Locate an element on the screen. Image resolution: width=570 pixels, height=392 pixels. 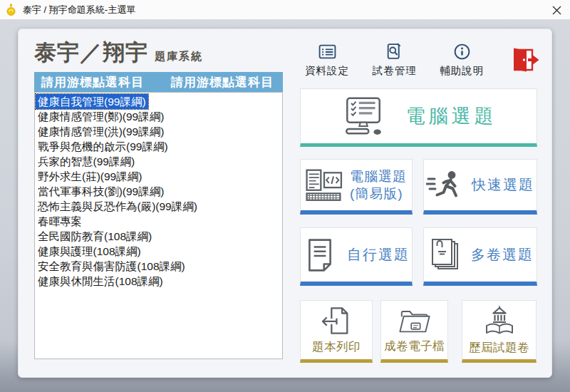
past-papers-label: 歷屆試題卷 is located at coordinates (499, 348).